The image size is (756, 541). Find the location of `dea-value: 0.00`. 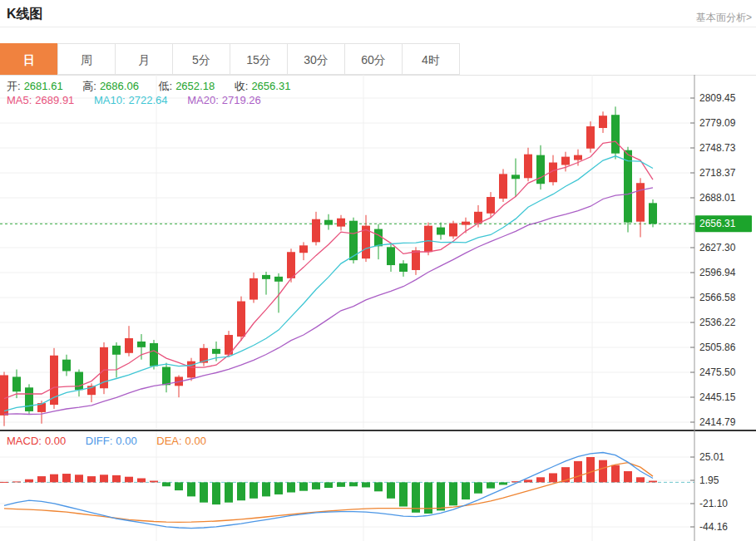

dea-value: 0.00 is located at coordinates (196, 440).